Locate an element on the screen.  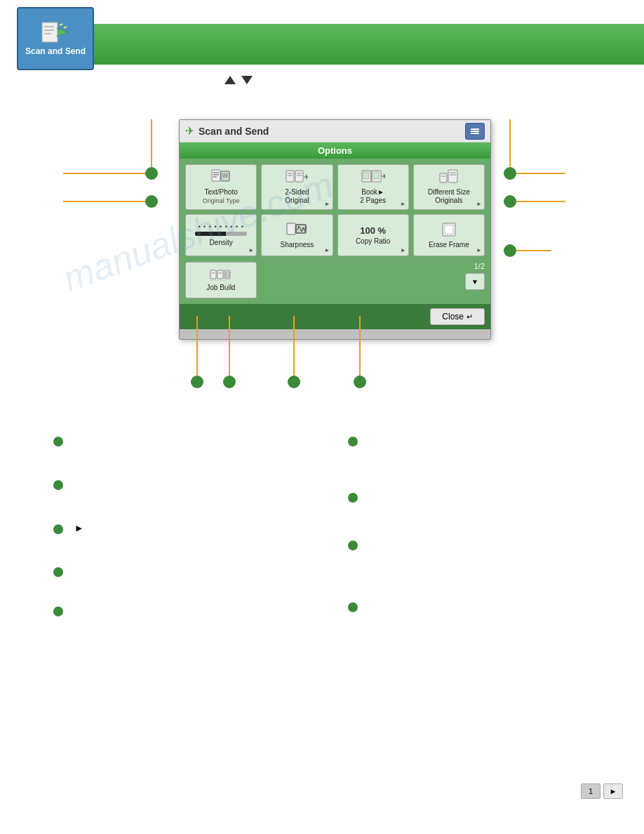
page-nav-next: ► is located at coordinates (613, 791).